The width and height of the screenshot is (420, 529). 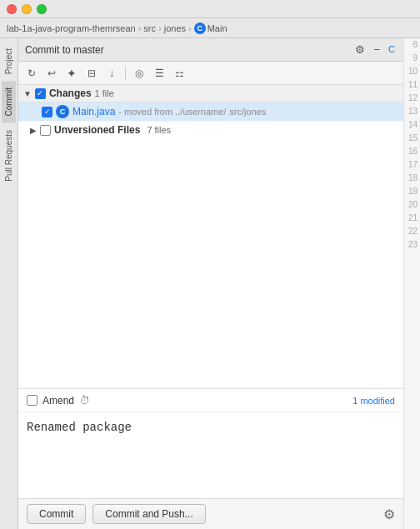 What do you see at coordinates (412, 72) in the screenshot?
I see `line-number: 10` at bounding box center [412, 72].